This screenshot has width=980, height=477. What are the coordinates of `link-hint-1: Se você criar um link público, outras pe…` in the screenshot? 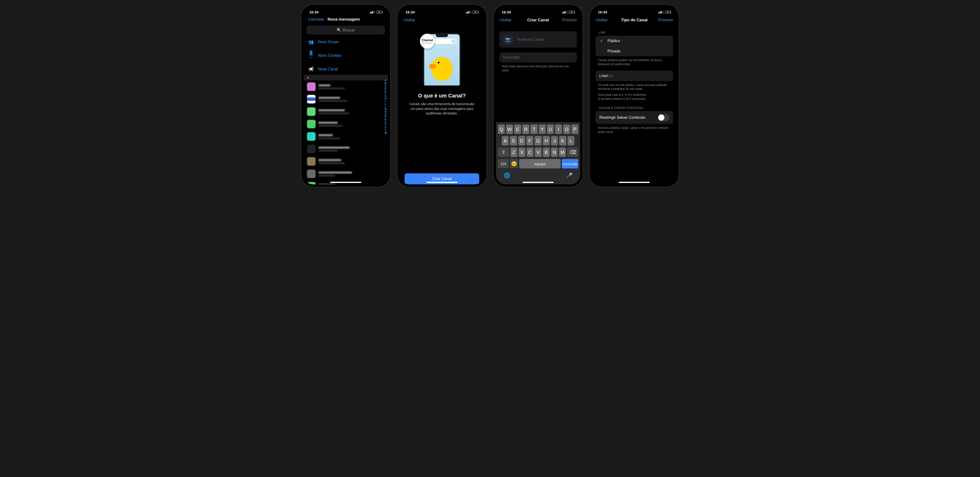 It's located at (635, 86).